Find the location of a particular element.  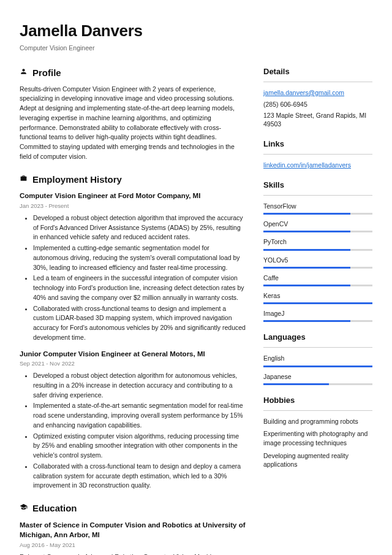

section-title: Employment History is located at coordinates (77, 180).